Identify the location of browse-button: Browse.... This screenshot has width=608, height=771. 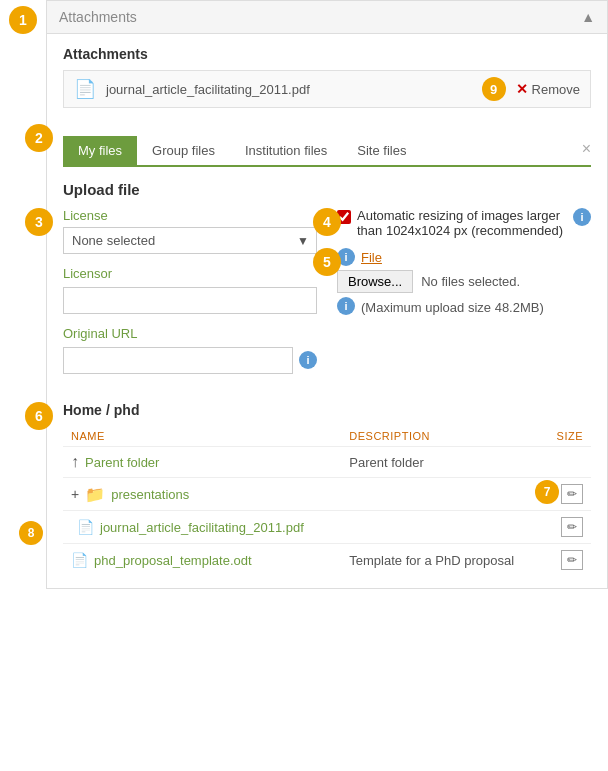
(375, 282).